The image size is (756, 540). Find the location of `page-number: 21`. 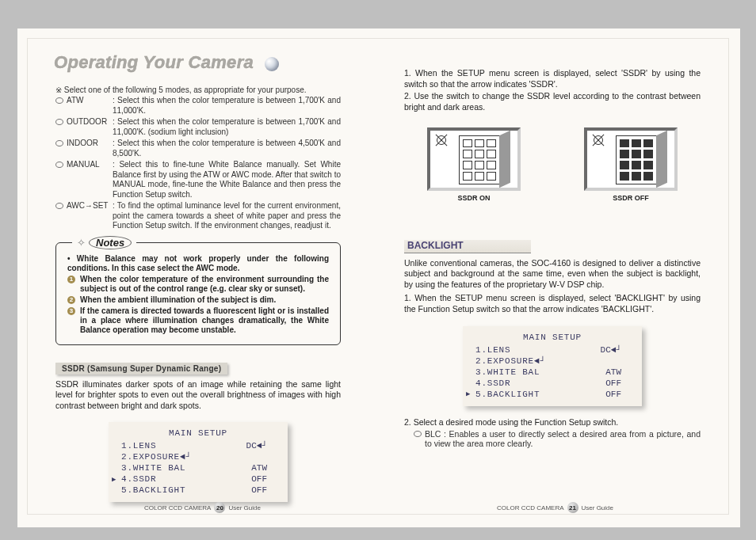

page-number: 21 is located at coordinates (573, 508).